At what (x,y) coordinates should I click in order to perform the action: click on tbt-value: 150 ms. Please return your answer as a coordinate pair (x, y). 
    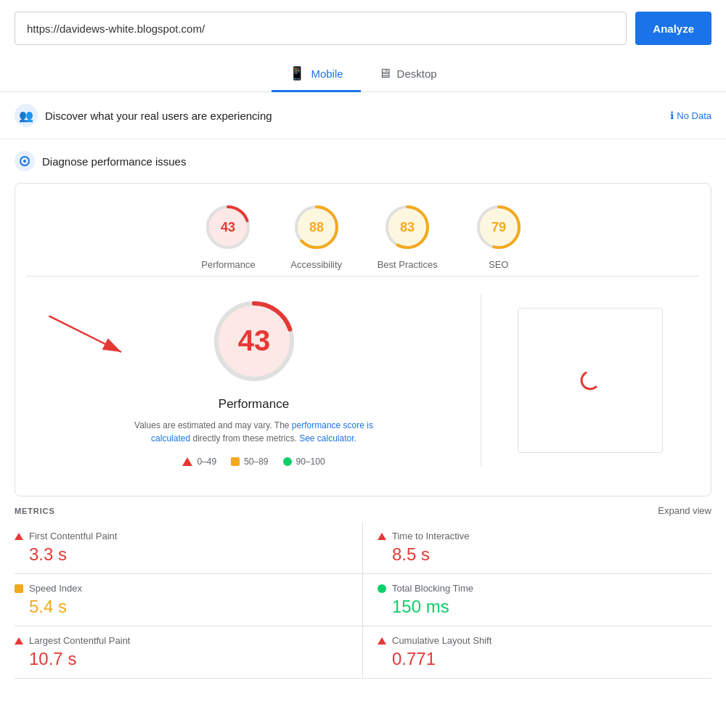
    Looking at the image, I should click on (544, 607).